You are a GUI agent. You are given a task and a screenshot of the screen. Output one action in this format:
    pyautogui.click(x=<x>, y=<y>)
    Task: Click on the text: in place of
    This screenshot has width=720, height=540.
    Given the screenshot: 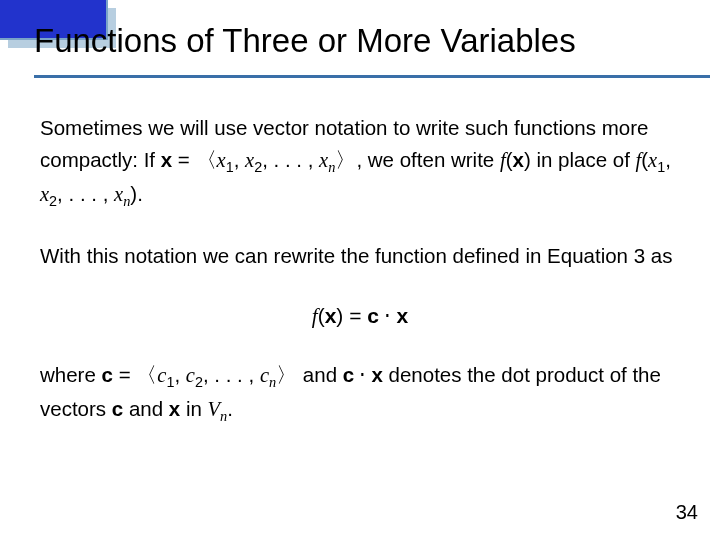 What is the action you would take?
    pyautogui.click(x=584, y=160)
    